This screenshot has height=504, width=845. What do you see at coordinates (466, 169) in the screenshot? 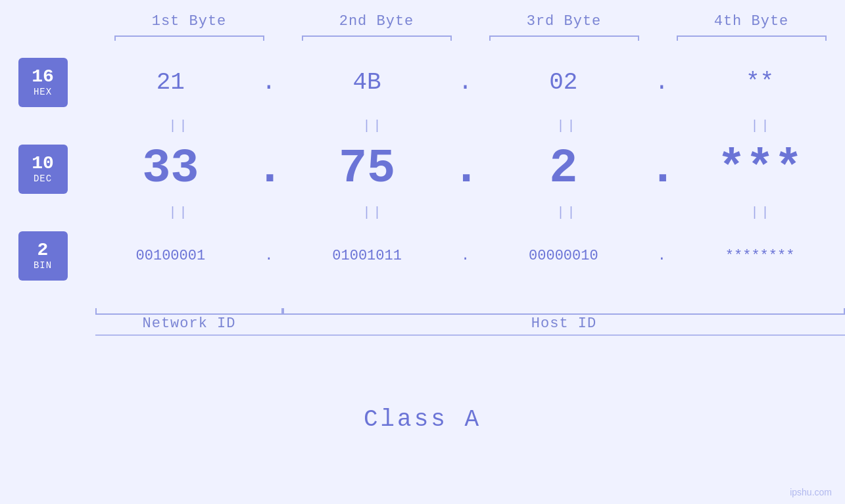
I see `dec-dot2: .` at bounding box center [466, 169].